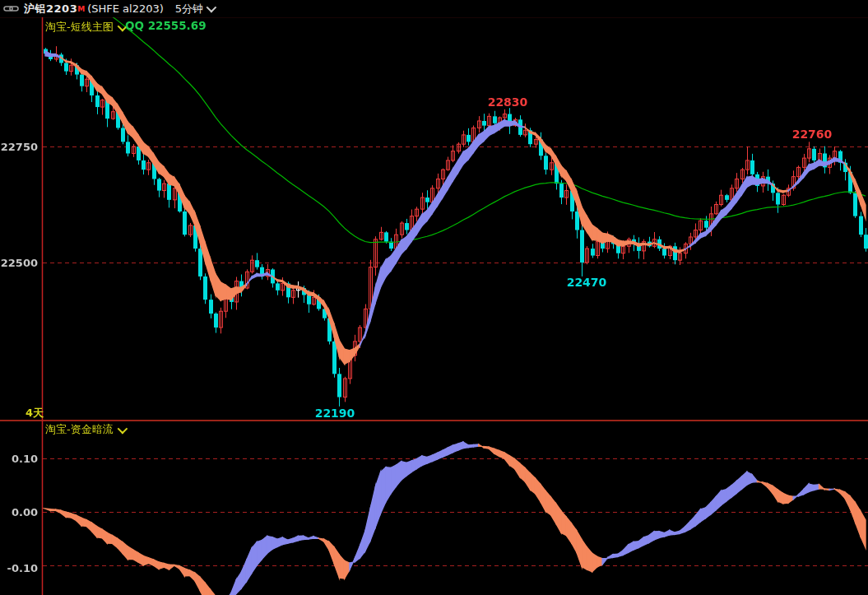 The width and height of the screenshot is (868, 595). I want to click on symbol-exchange-code: (SHFE al2203), so click(125, 8).